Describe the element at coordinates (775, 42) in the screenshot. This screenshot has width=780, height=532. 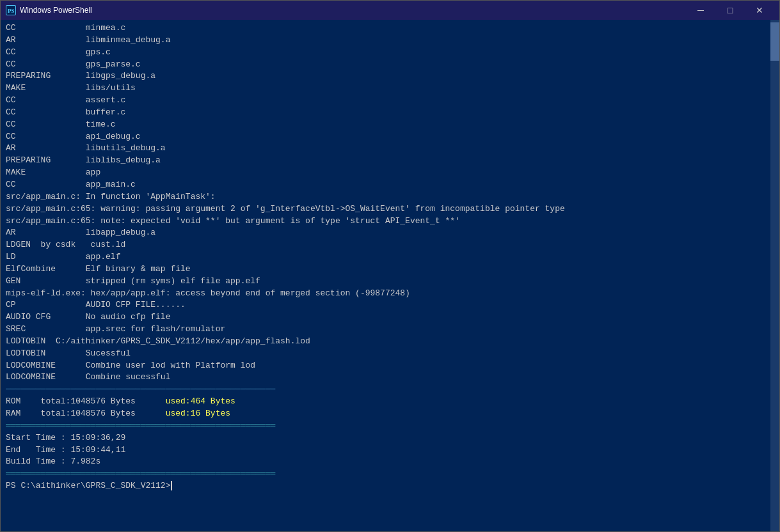
I see `scrollbar-thumb` at that location.